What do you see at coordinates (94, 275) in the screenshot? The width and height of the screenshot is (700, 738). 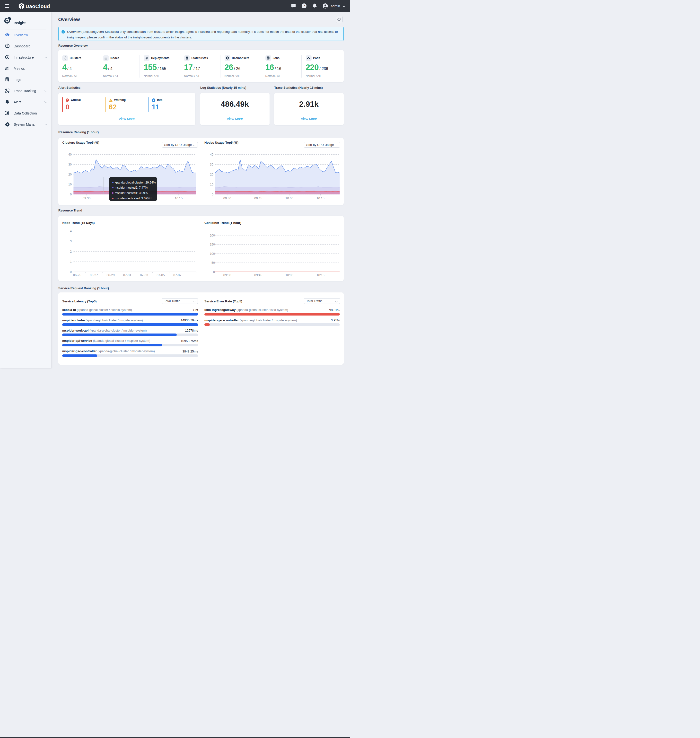 I see `svg-text: 06-27` at bounding box center [94, 275].